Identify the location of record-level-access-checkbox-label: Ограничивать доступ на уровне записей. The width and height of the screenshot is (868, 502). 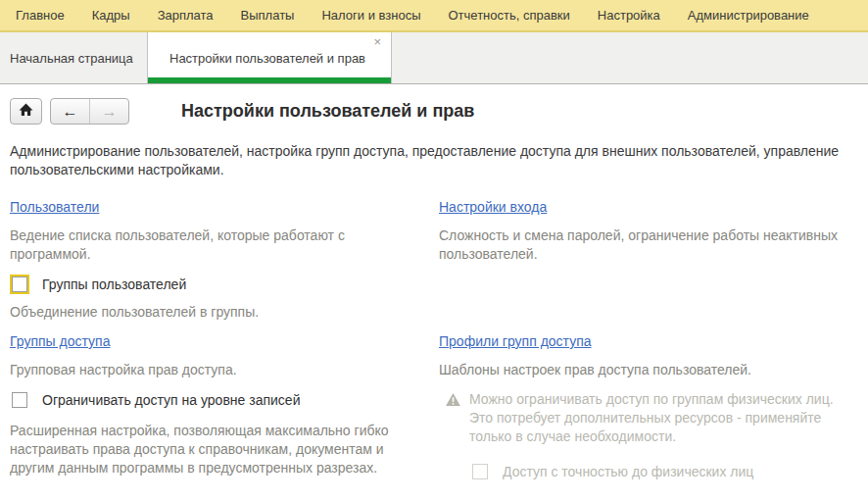
(170, 400).